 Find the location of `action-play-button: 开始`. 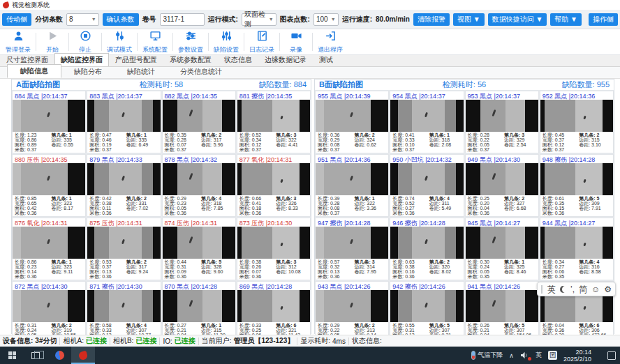

action-play-button: 开始 is located at coordinates (52, 42).